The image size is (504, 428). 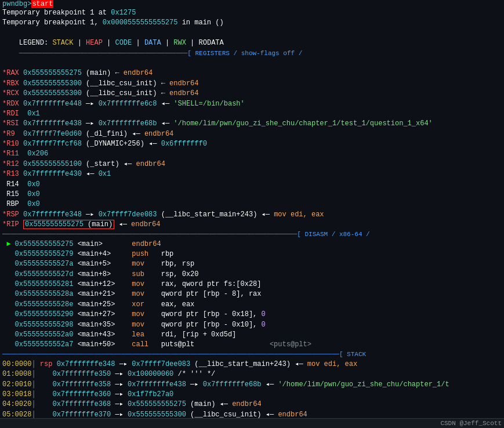 What do you see at coordinates (252, 23) in the screenshot?
I see `bp-line-2: Temporary breakpoint 1, 0x00005555555552…` at bounding box center [252, 23].